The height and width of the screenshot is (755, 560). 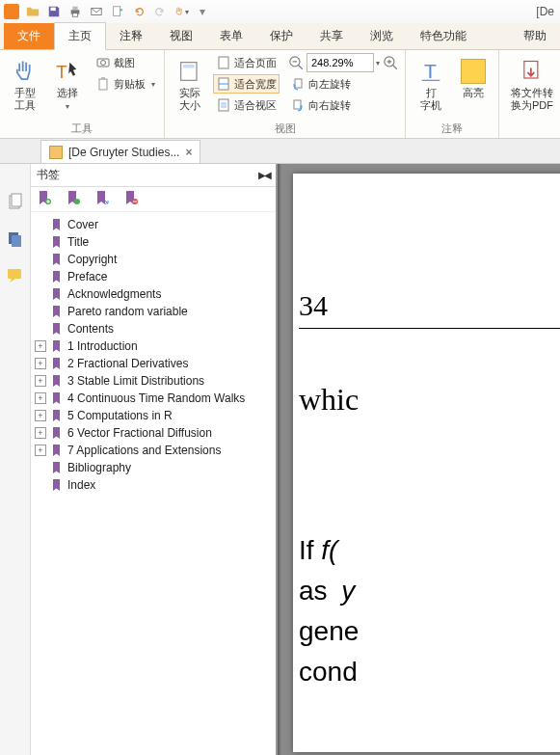 I want to click on bookmark-item: Bibliography, so click(x=153, y=468).